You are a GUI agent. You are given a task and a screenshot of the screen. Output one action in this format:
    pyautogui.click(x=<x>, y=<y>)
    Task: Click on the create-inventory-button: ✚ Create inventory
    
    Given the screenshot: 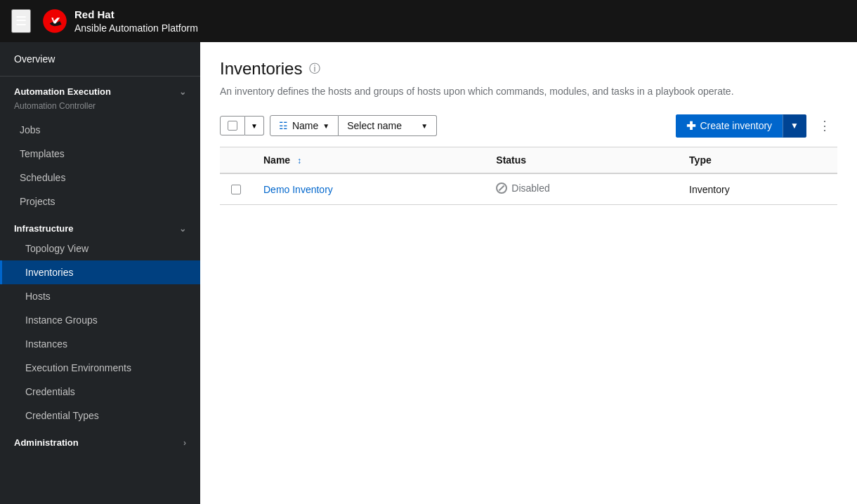 What is the action you would take?
    pyautogui.click(x=729, y=126)
    